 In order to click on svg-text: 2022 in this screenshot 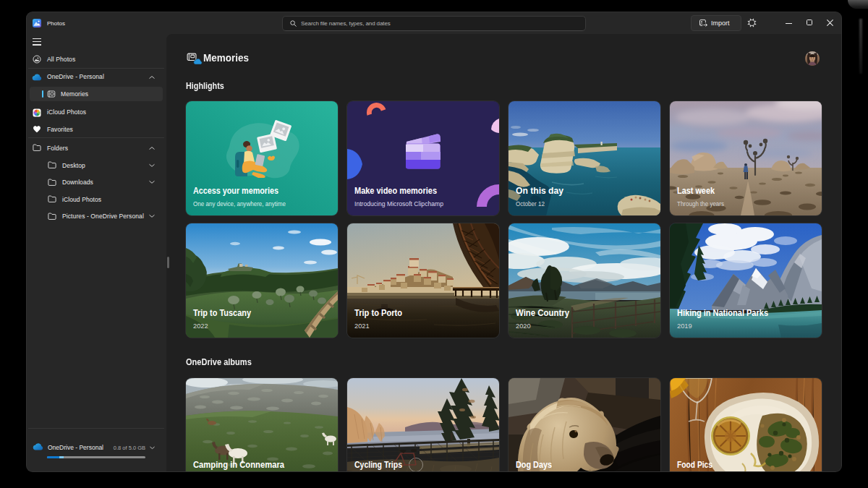, I will do `click(201, 326)`.